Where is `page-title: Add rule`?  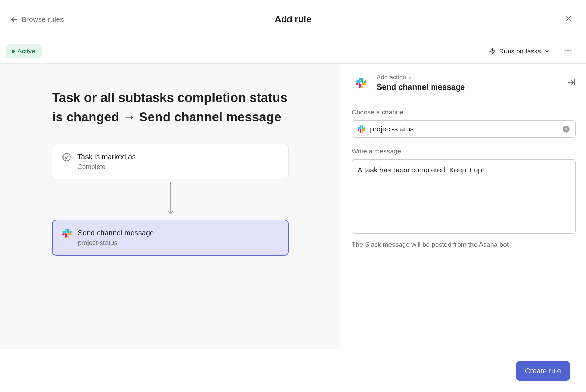 page-title: Add rule is located at coordinates (293, 19).